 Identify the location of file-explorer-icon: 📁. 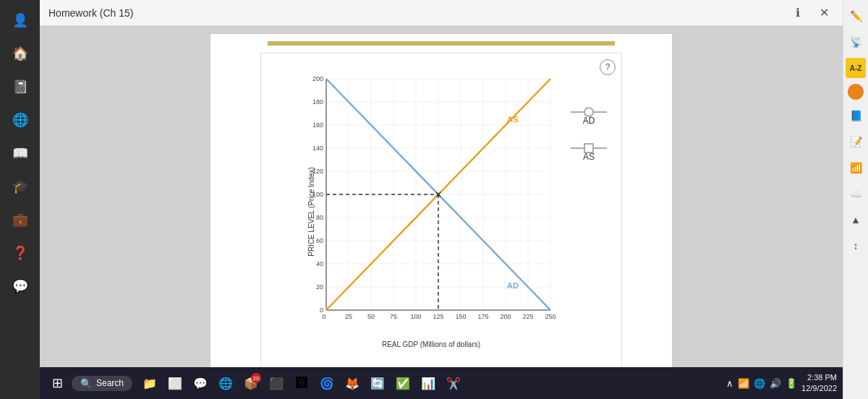
(150, 383).